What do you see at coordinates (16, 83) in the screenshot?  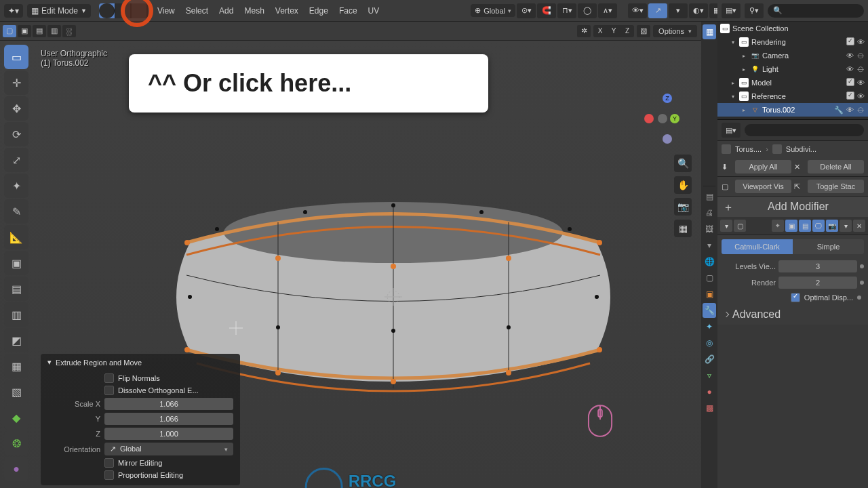 I see `tool-cursor: ✛` at bounding box center [16, 83].